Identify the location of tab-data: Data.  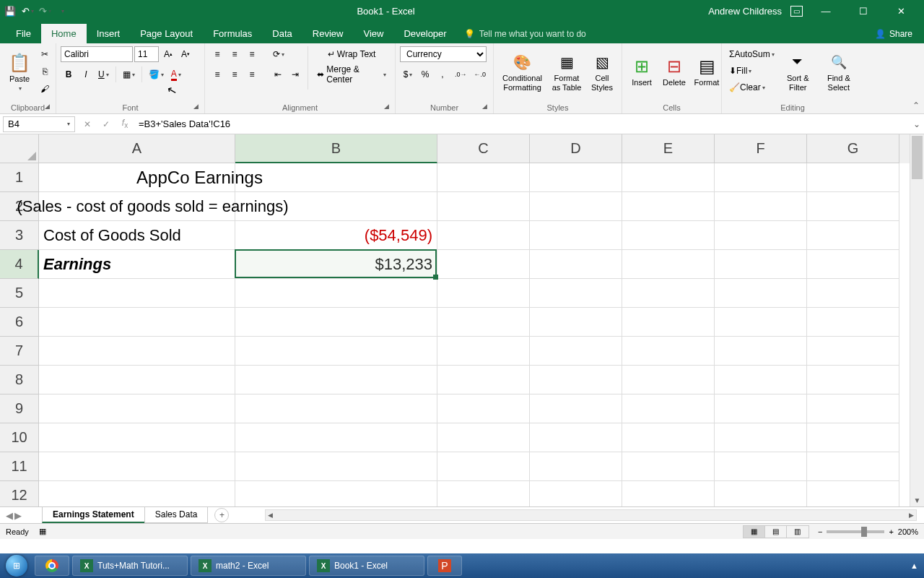
(282, 33).